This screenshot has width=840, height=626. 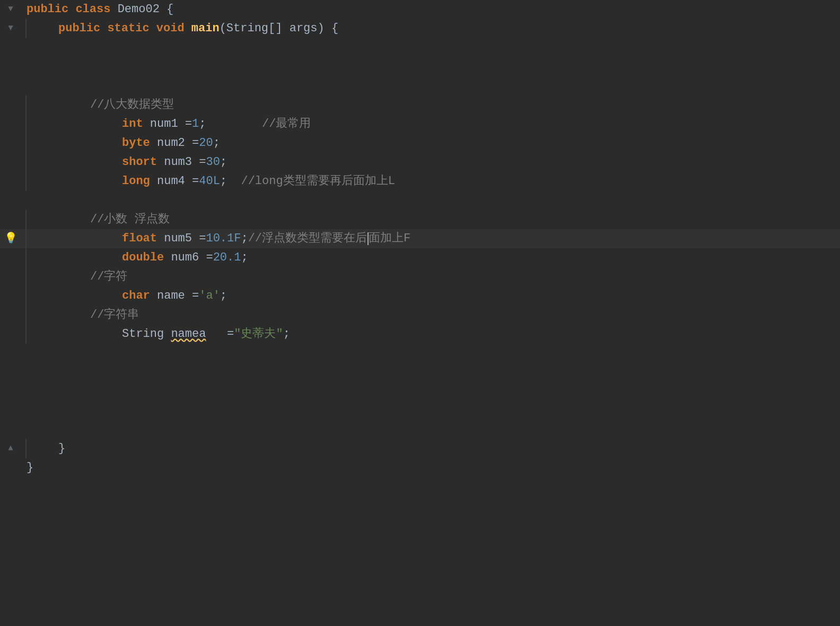 What do you see at coordinates (142, 10) in the screenshot?
I see `class-name: Demo02 {` at bounding box center [142, 10].